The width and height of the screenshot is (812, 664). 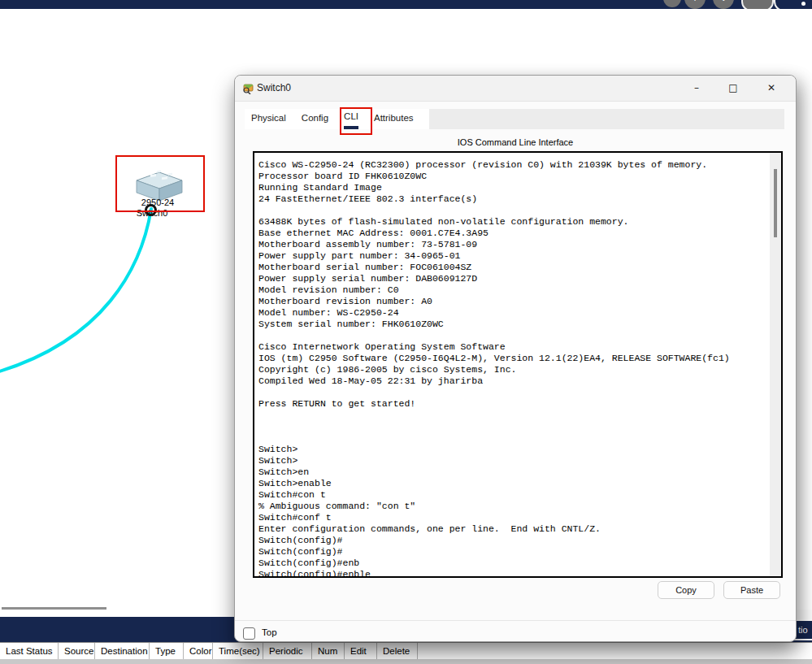 What do you see at coordinates (723, 5) in the screenshot?
I see `zoom-out-icon: ↓` at bounding box center [723, 5].